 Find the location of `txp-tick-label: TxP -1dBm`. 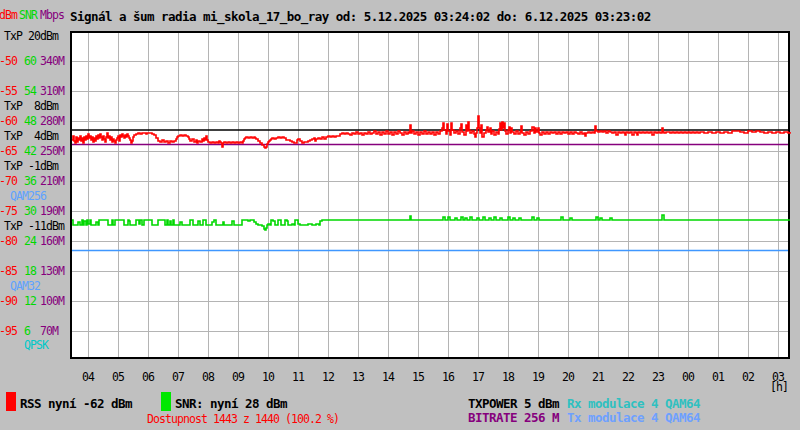

txp-tick-label: TxP -1dBm is located at coordinates (31, 166).